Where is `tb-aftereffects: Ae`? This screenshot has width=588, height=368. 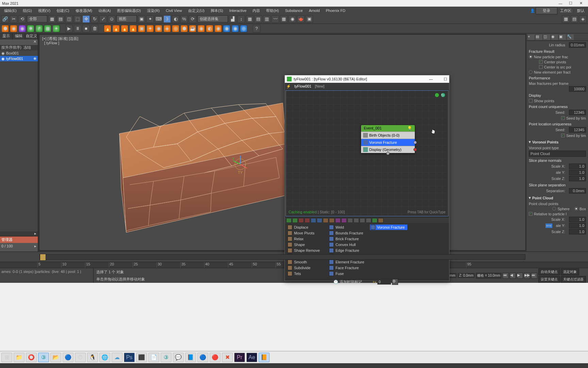 tb-aftereffects: Ae is located at coordinates (252, 357).